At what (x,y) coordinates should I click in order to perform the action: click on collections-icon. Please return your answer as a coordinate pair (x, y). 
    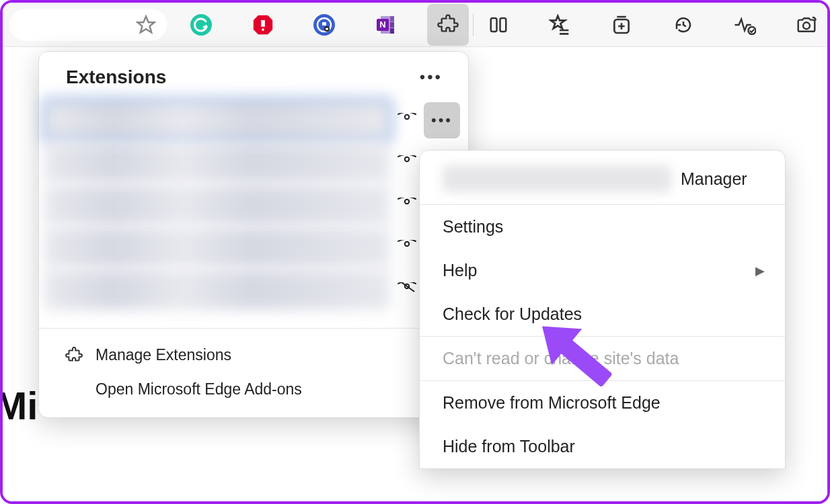
    Looking at the image, I should click on (621, 25).